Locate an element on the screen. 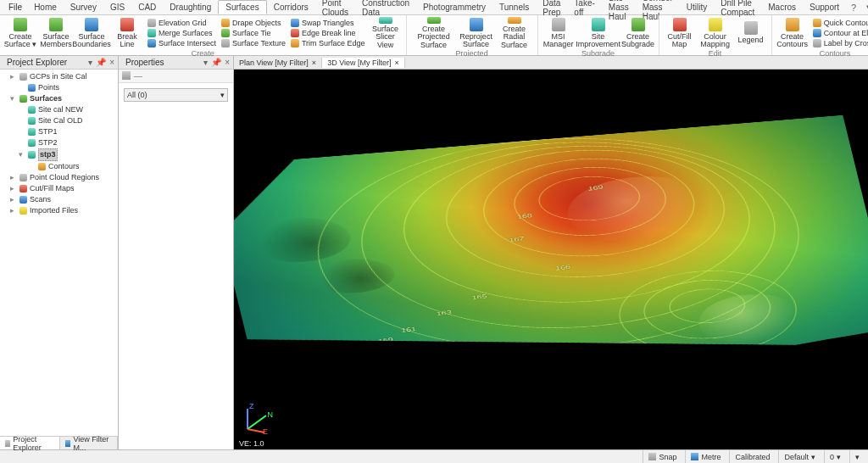 The width and height of the screenshot is (868, 463). create-radial-surface-button: Create RadialSurface is located at coordinates (515, 33).